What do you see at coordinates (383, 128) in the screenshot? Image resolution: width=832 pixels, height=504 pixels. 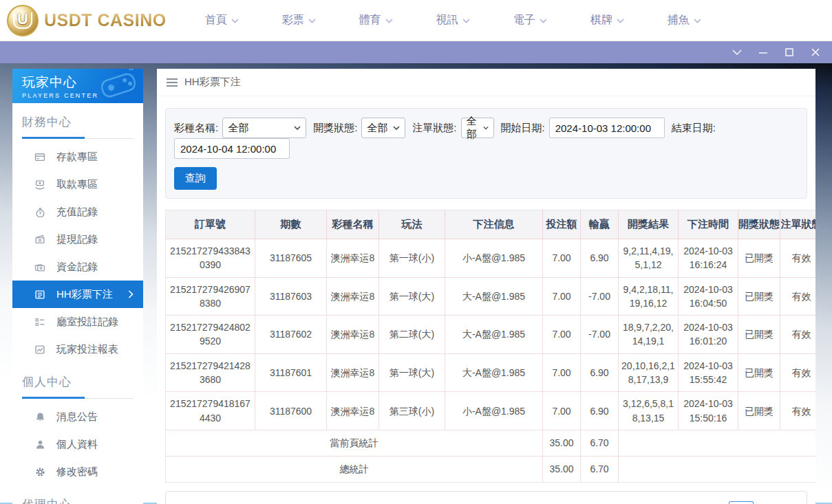 I see `draw-status-select: 全部` at bounding box center [383, 128].